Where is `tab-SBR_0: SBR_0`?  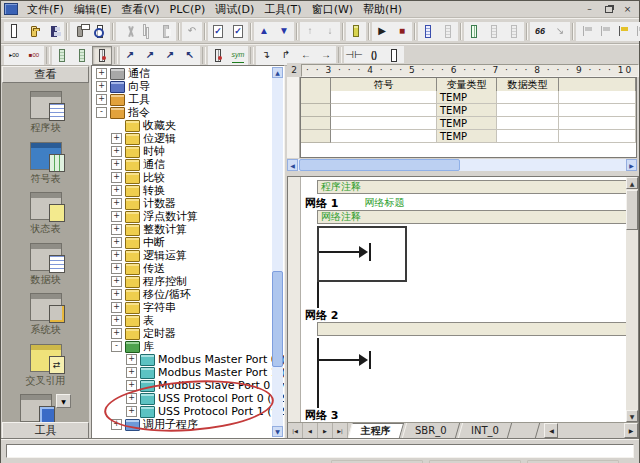
tab-SBR_0: SBR_0 is located at coordinates (431, 430).